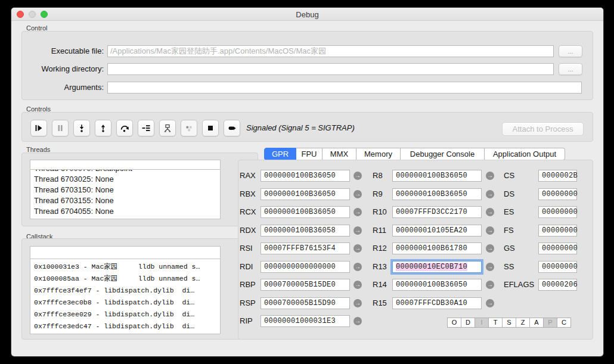 This screenshot has width=614, height=364. I want to click on flag-toggle-p: P, so click(550, 323).